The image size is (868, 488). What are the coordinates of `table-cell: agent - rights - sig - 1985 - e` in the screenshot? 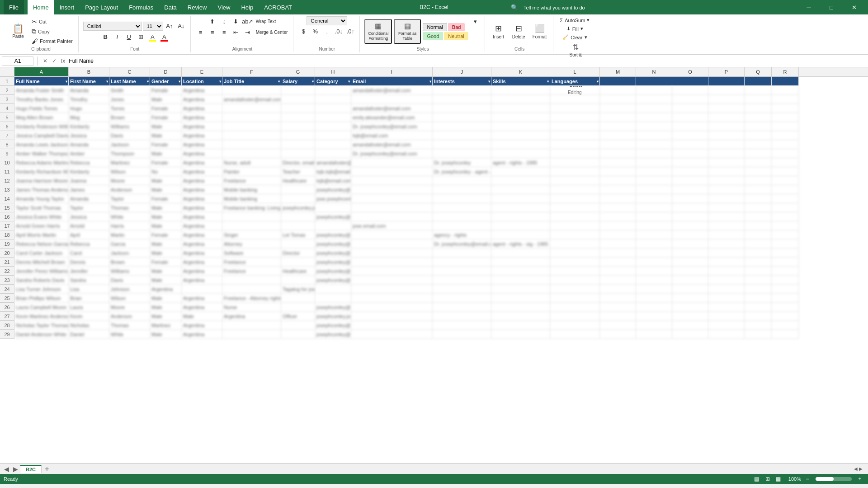 It's located at (521, 244).